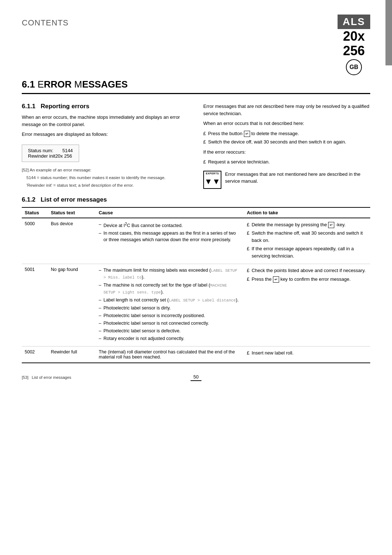 This screenshot has width=392, height=555. What do you see at coordinates (171, 300) in the screenshot?
I see `cause-text: Label length is not correctly set (LABEL…` at bounding box center [171, 300].